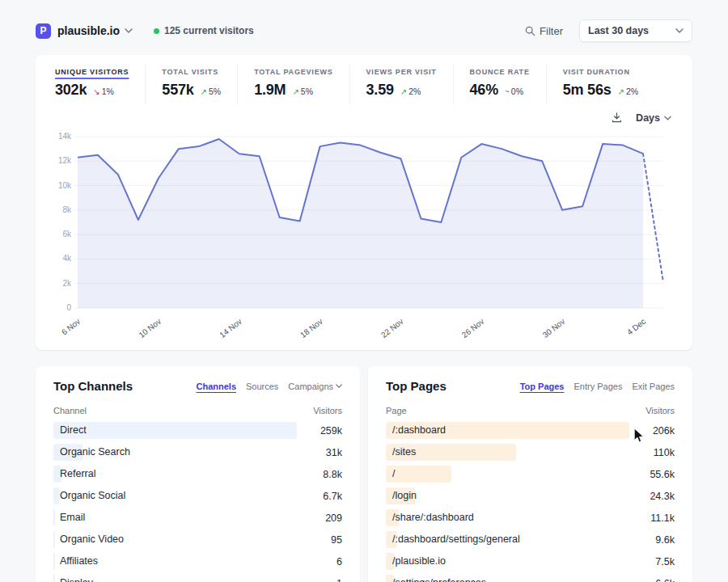 The width and height of the screenshot is (728, 582). I want to click on y-axis-label: 6k, so click(67, 234).